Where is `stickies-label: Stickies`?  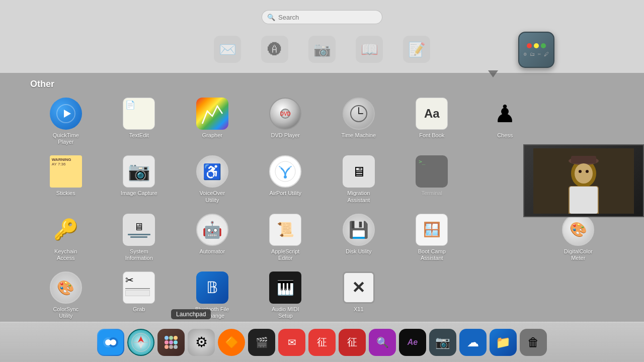 stickies-label: Stickies is located at coordinates (66, 193).